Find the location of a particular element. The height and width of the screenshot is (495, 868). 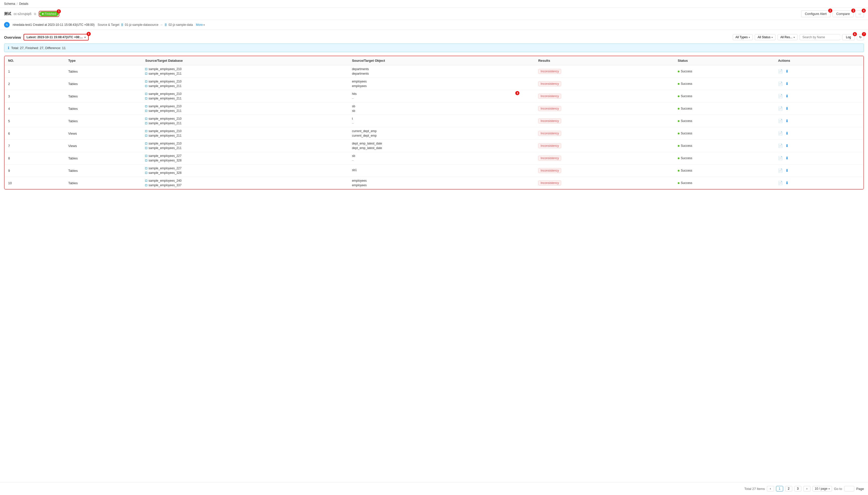

time-select: Latest: 2023-10-11 15:08:47(UTC +08:... … is located at coordinates (56, 37).